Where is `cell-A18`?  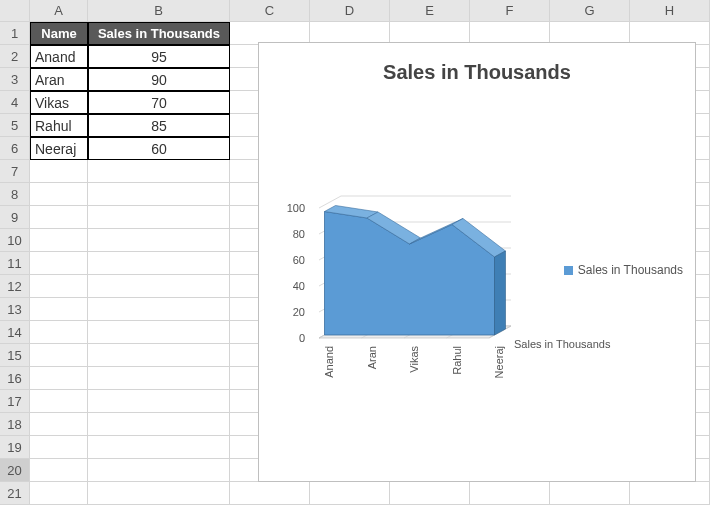 cell-A18 is located at coordinates (59, 424).